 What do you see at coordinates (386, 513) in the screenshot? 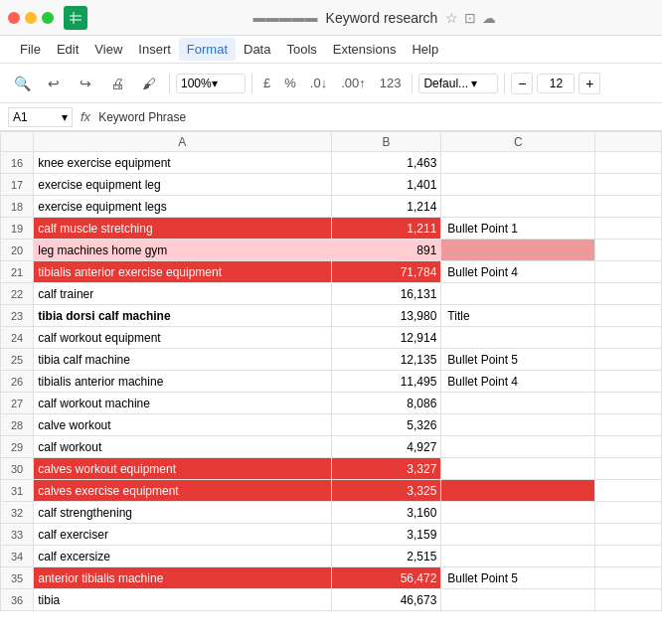
I see `volume-cell: 3,160` at bounding box center [386, 513].